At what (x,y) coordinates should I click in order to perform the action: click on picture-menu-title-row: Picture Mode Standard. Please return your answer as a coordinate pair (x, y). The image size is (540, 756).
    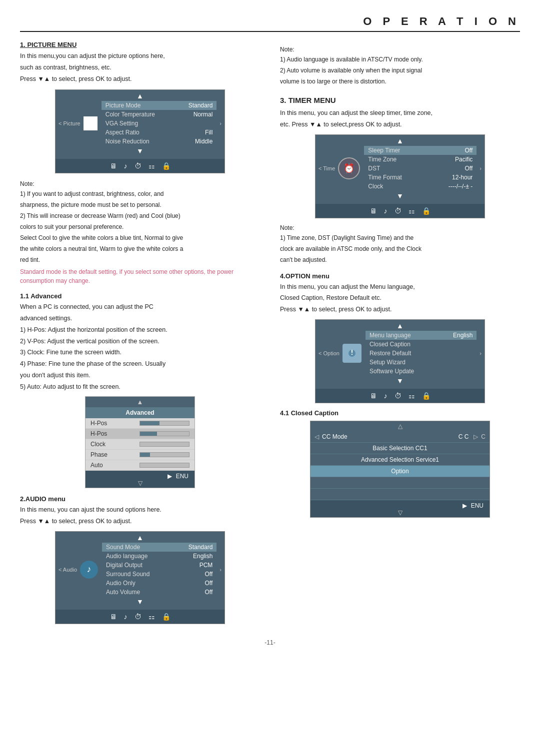
    Looking at the image, I should click on (159, 105).